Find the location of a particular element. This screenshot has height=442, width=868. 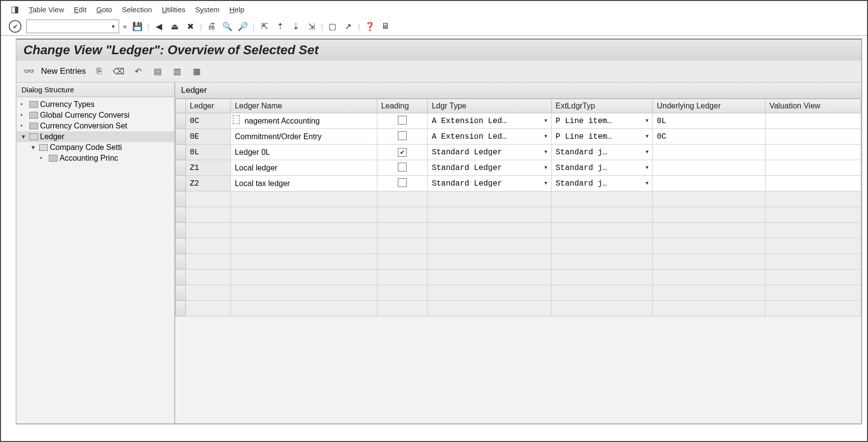

cell-ext-ldgr-type: Standard j…▼ is located at coordinates (601, 168).